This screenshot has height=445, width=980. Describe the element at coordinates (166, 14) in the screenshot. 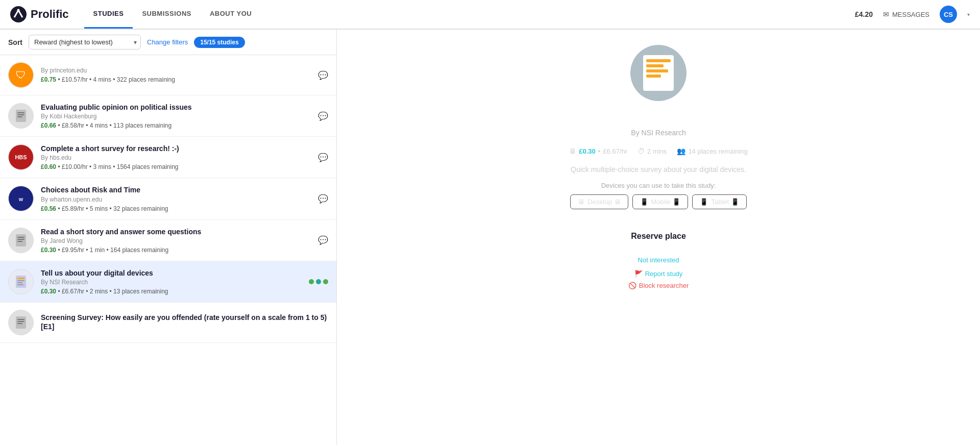

I see `nav-submissions: SUBMISSIONS` at that location.